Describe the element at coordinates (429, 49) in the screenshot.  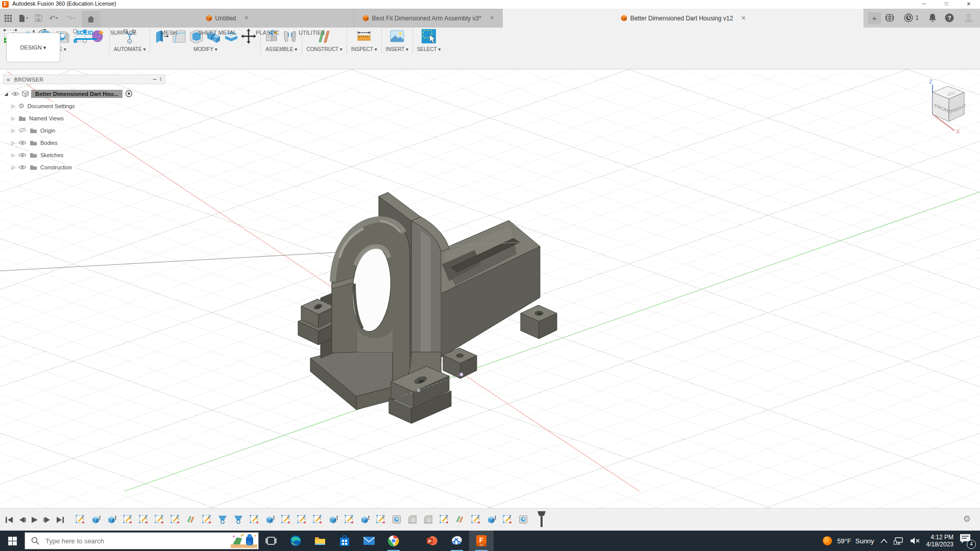
I see `group-label-select: SELECT ▾` at that location.